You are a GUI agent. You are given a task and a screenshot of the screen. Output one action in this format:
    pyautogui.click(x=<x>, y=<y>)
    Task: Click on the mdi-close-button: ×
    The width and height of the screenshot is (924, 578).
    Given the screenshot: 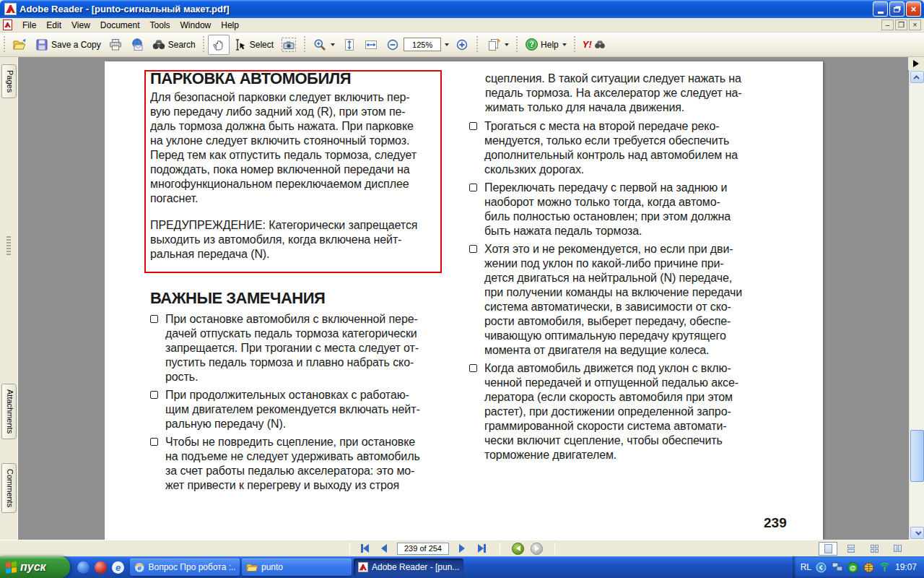 What is the action you would take?
    pyautogui.click(x=915, y=25)
    